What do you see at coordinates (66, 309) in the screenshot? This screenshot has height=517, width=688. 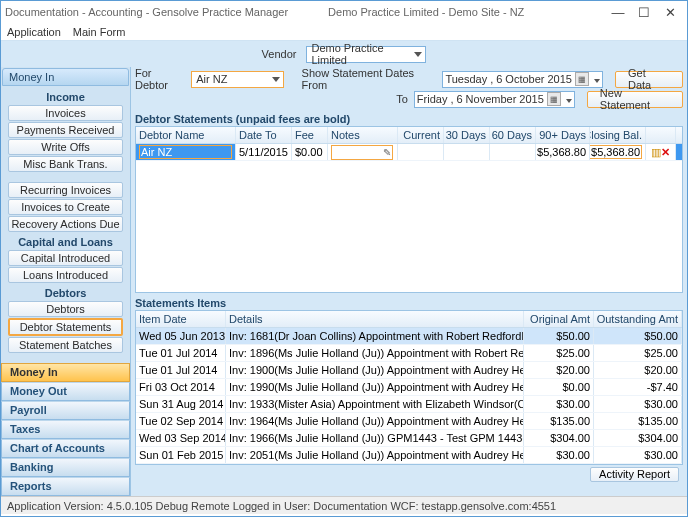 I see `sidebar-item-debtors: Debtors` at bounding box center [66, 309].